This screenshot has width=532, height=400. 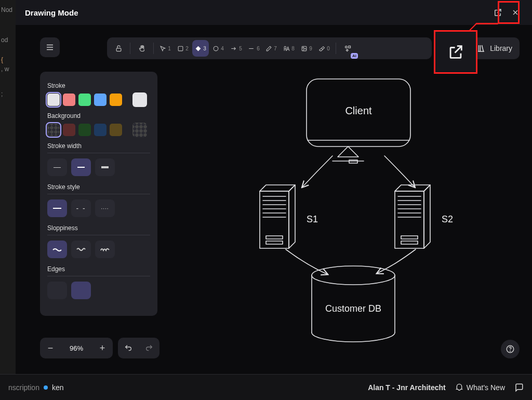 What do you see at coordinates (52, 12) in the screenshot?
I see `modal-title: Drawing Mode` at bounding box center [52, 12].